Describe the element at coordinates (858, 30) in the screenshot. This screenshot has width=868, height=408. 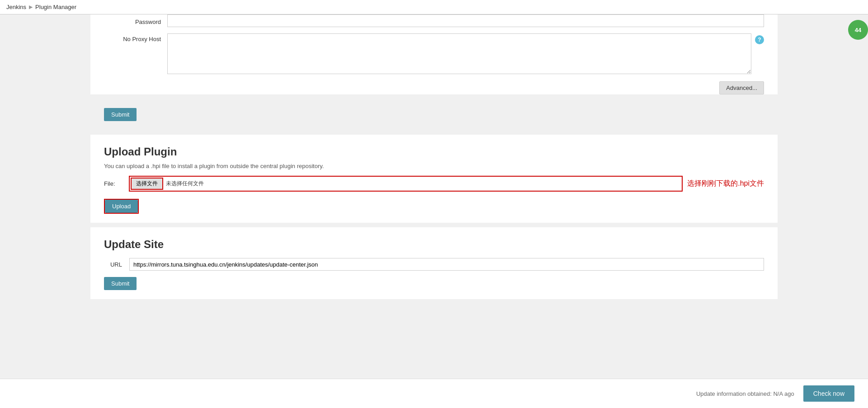
I see `badge-count: 44` at that location.